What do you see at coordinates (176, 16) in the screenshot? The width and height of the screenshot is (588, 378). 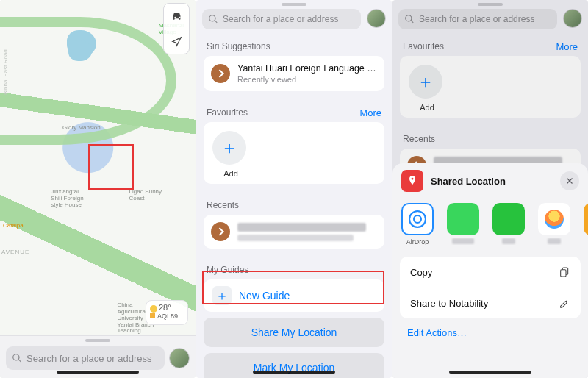 I see `driving-mode-button` at bounding box center [176, 16].